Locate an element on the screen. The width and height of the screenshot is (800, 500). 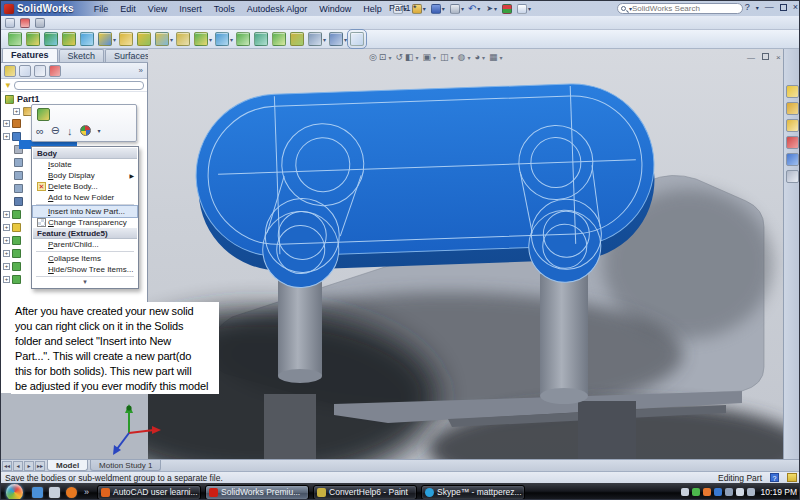
maximize-button is located at coordinates (784, 8).